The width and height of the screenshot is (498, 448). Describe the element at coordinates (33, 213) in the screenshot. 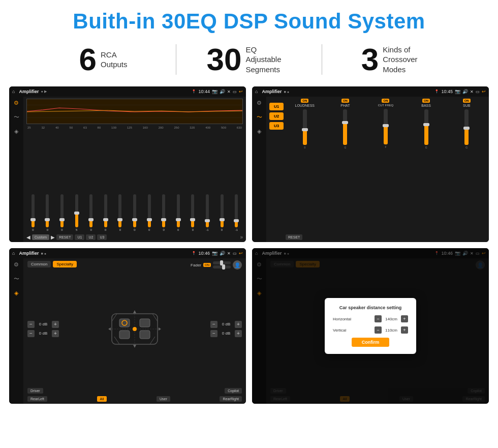

I see `eq-slider-0: 0` at that location.